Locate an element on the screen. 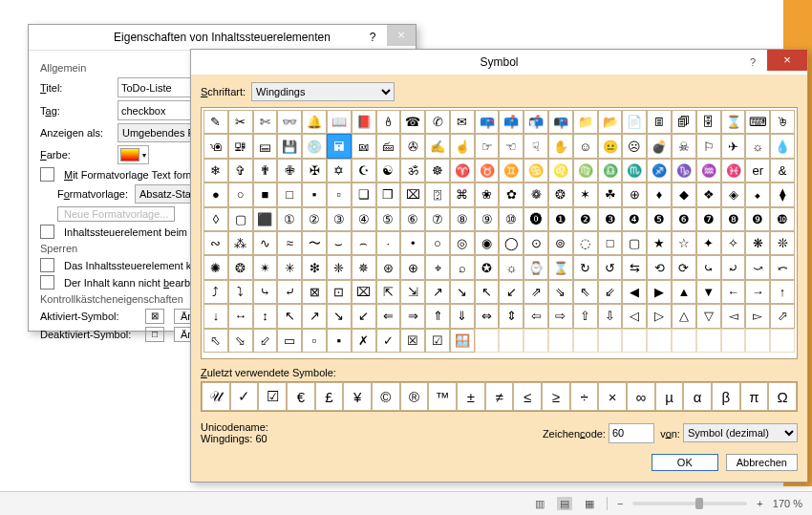  symbol-cell: ⇩ is located at coordinates (610, 315).